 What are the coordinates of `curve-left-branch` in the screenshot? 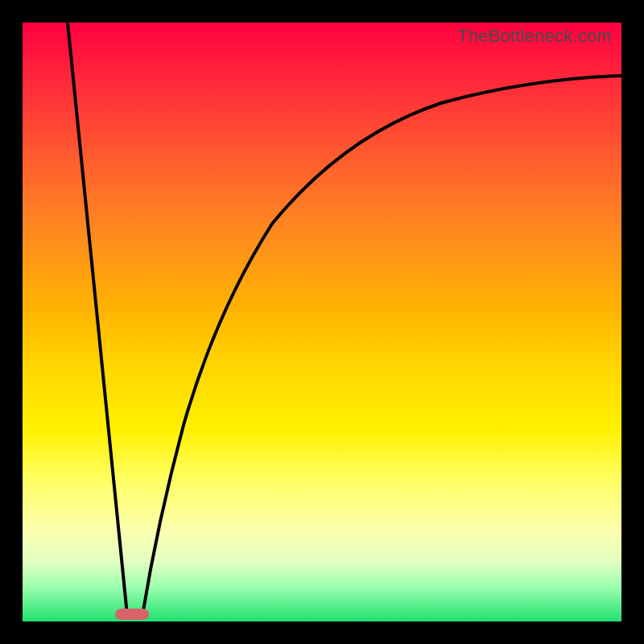 It's located at (97, 319).